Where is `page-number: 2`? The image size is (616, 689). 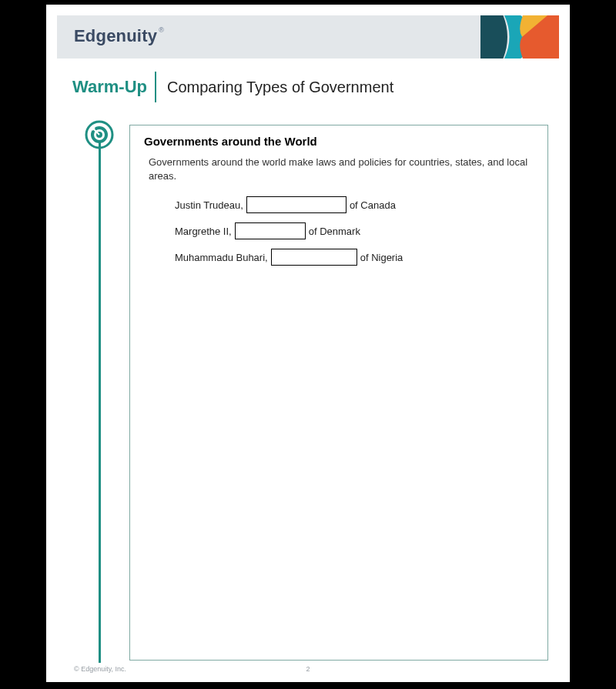 page-number: 2 is located at coordinates (308, 669).